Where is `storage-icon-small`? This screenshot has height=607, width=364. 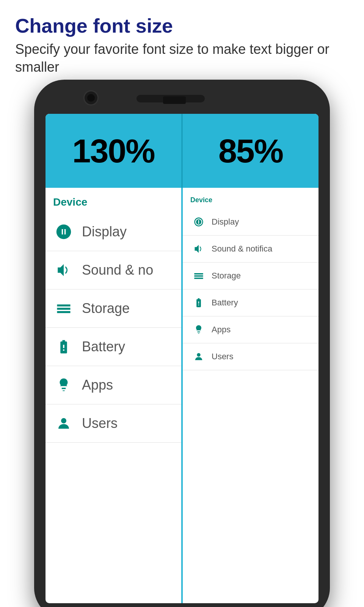
storage-icon-small is located at coordinates (199, 276).